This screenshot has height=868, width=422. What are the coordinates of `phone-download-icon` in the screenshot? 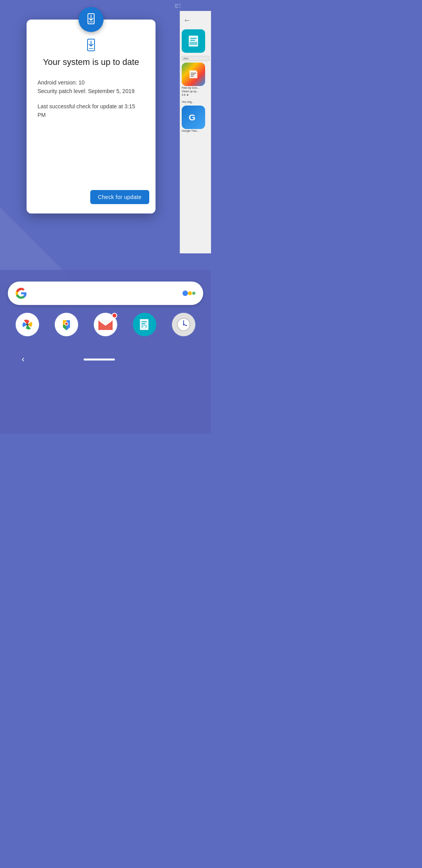 It's located at (91, 45).